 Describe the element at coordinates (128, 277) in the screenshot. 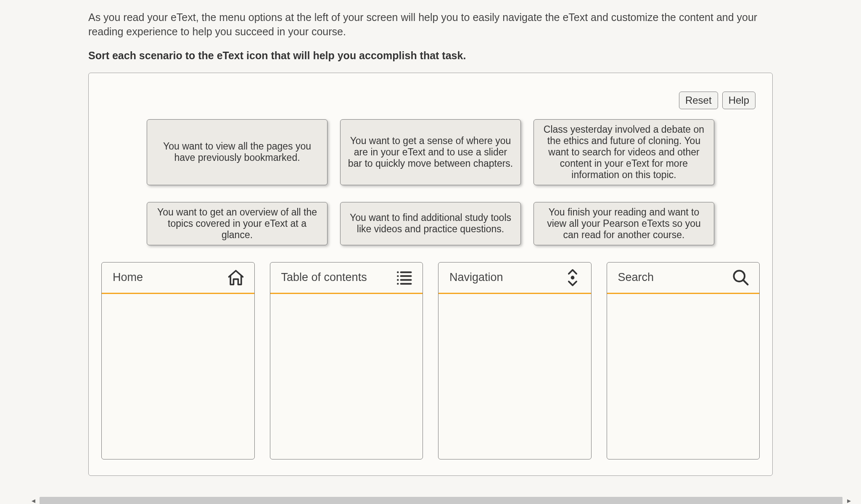

I see `bin-label: Home` at that location.